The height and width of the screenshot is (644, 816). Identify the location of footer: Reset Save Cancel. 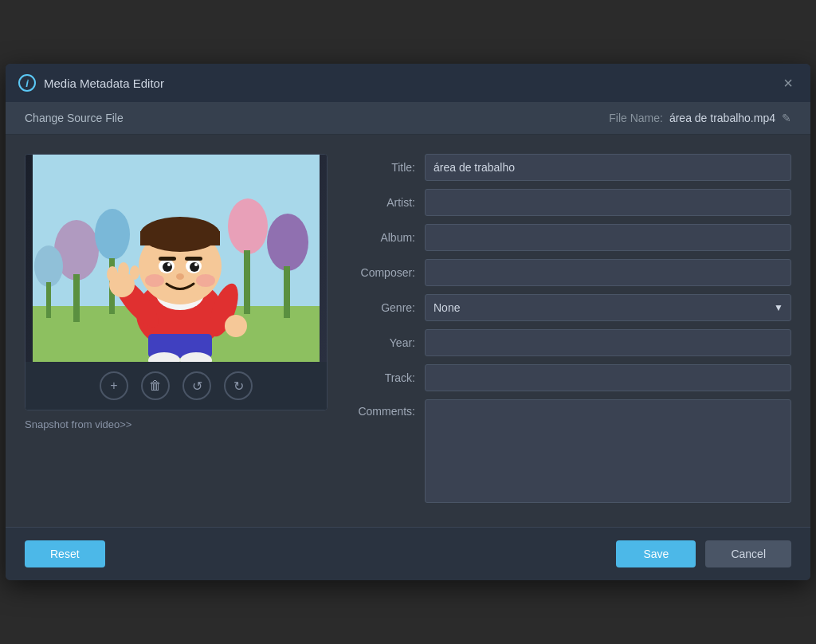
(408, 553).